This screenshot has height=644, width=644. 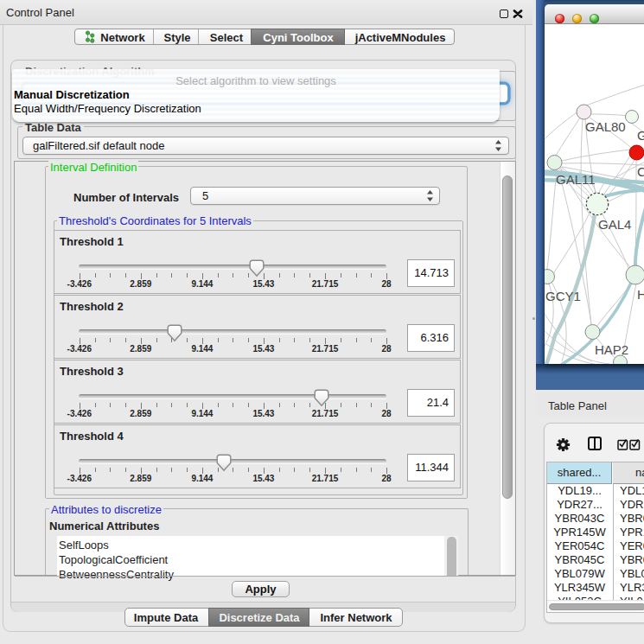 I want to click on svg-text: C, so click(x=641, y=171).